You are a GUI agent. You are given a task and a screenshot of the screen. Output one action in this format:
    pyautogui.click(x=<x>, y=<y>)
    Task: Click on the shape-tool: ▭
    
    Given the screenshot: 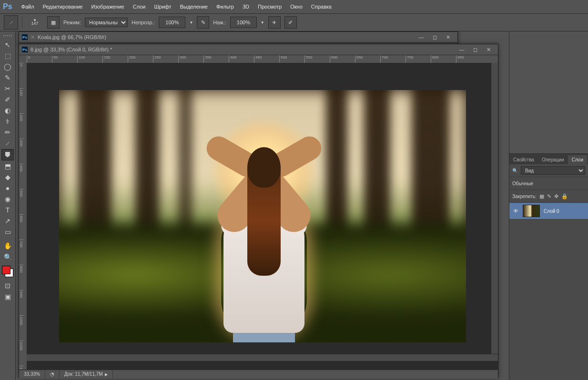 What is the action you would take?
    pyautogui.click(x=8, y=232)
    